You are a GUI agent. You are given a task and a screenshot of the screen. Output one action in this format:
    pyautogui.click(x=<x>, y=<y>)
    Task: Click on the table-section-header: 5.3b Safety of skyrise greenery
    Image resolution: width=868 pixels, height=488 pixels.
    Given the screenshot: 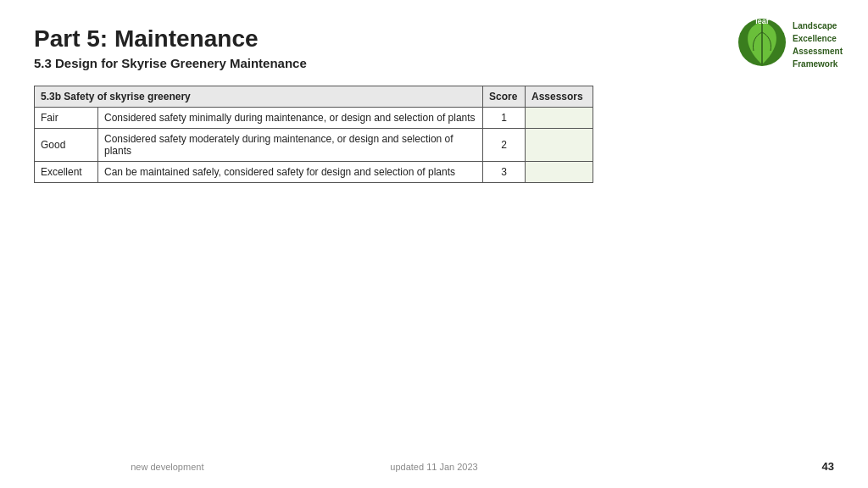 What is the action you would take?
    pyautogui.click(x=259, y=97)
    